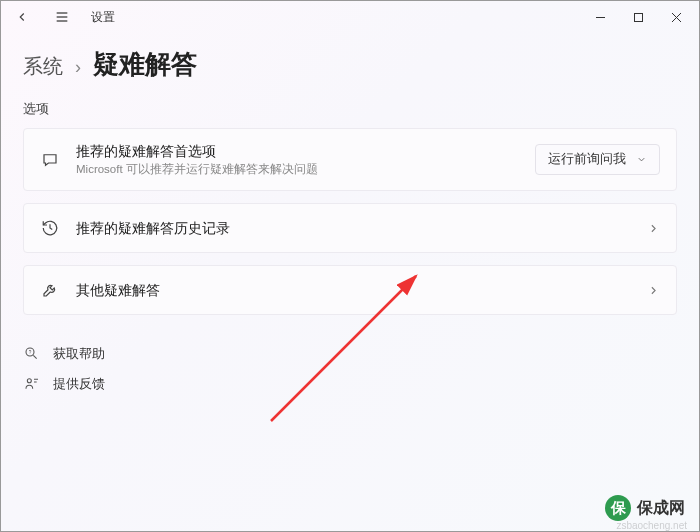  What do you see at coordinates (350, 109) in the screenshot?
I see `section-label: 选项` at bounding box center [350, 109].